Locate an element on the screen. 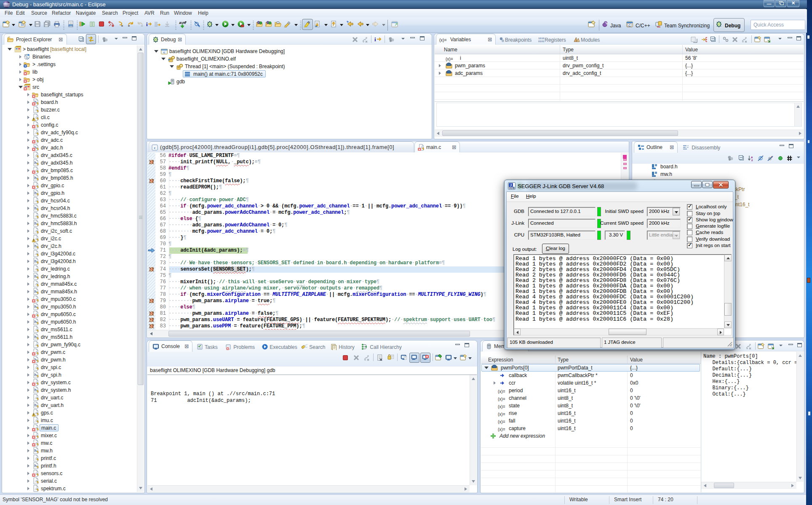  svg-text: 0101 is located at coordinates (542, 41).